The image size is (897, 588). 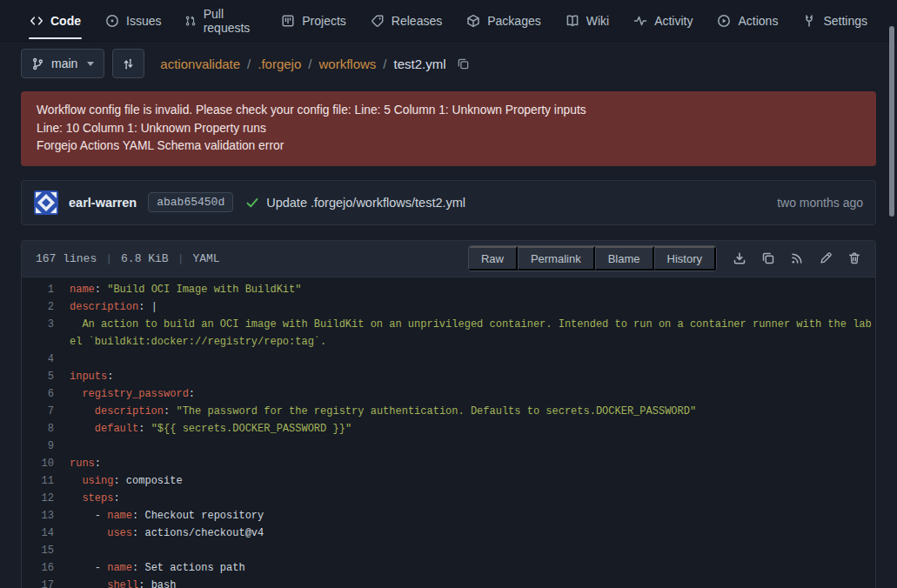 What do you see at coordinates (686, 258) in the screenshot?
I see `history-button: History` at bounding box center [686, 258].